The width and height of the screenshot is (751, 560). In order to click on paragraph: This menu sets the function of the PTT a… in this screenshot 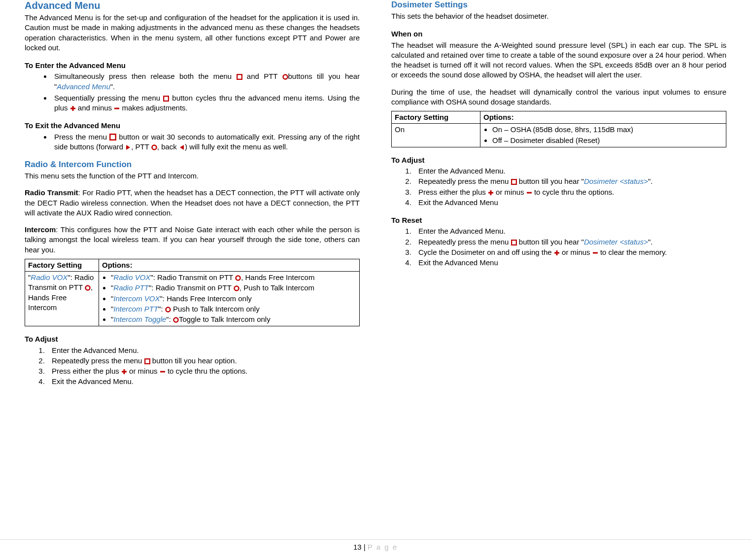, I will do `click(192, 176)`.